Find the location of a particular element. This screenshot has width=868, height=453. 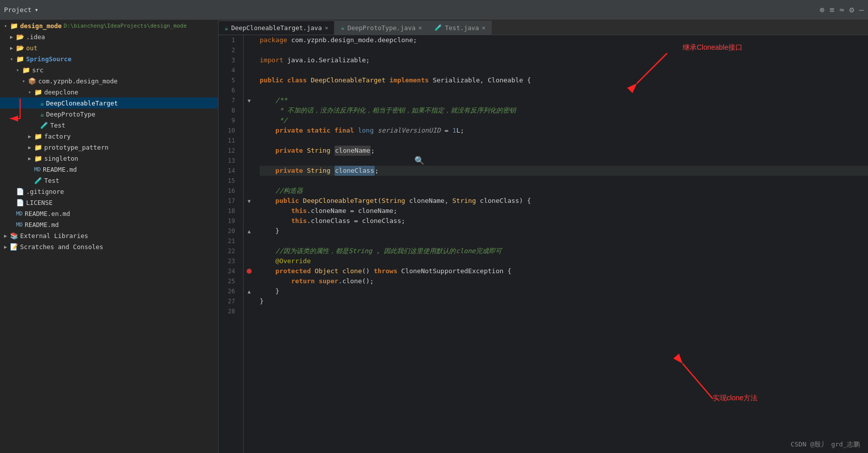

readme-src-label: README.md is located at coordinates (60, 170).